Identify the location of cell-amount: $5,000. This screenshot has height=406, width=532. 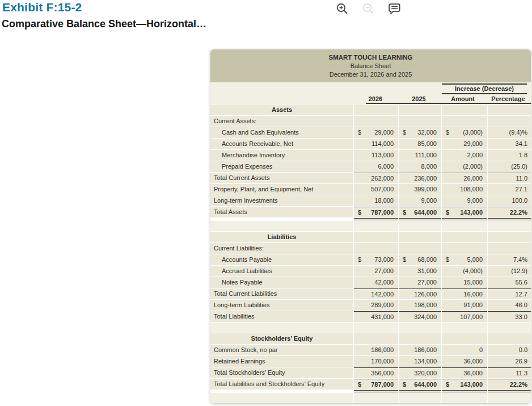
(465, 260).